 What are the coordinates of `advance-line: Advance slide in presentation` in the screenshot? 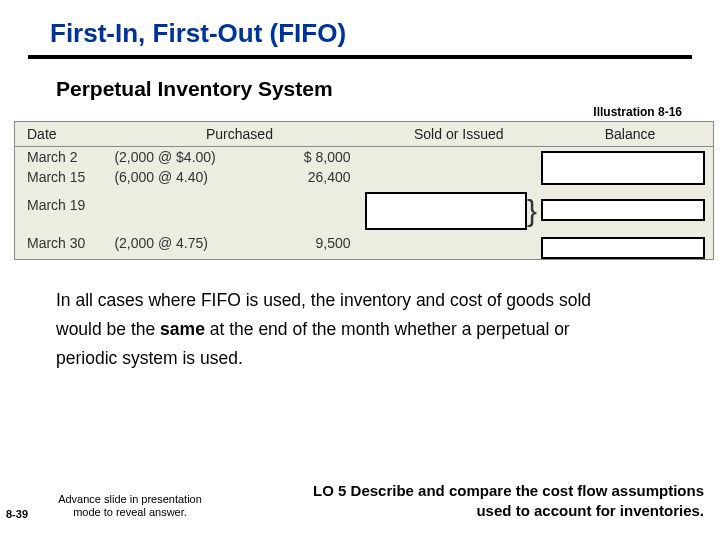 It's located at (130, 499).